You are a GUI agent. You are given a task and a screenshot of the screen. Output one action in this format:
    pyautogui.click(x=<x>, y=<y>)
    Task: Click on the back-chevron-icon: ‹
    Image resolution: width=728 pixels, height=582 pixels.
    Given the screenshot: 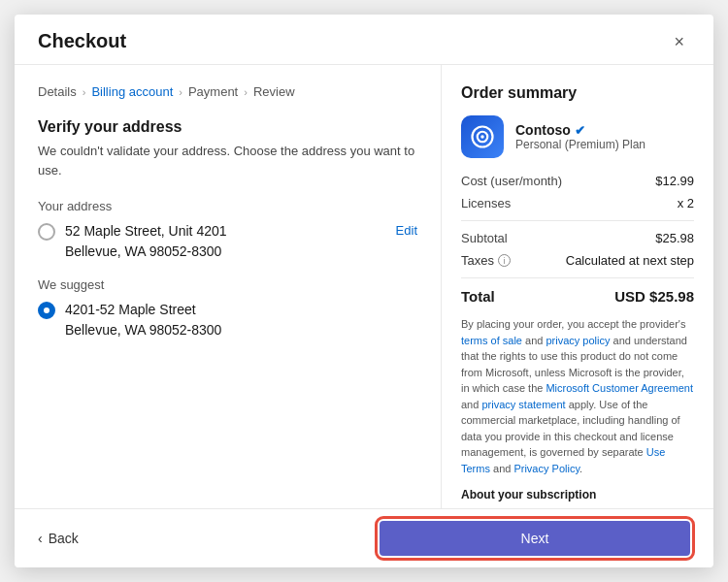 What is the action you would take?
    pyautogui.click(x=41, y=538)
    